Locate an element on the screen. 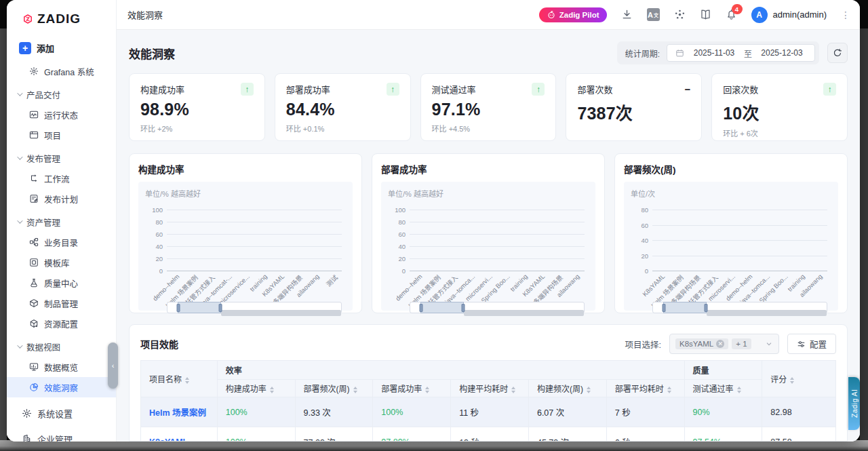 The width and height of the screenshot is (868, 451). date-end: 2025-12-03 is located at coordinates (782, 53).